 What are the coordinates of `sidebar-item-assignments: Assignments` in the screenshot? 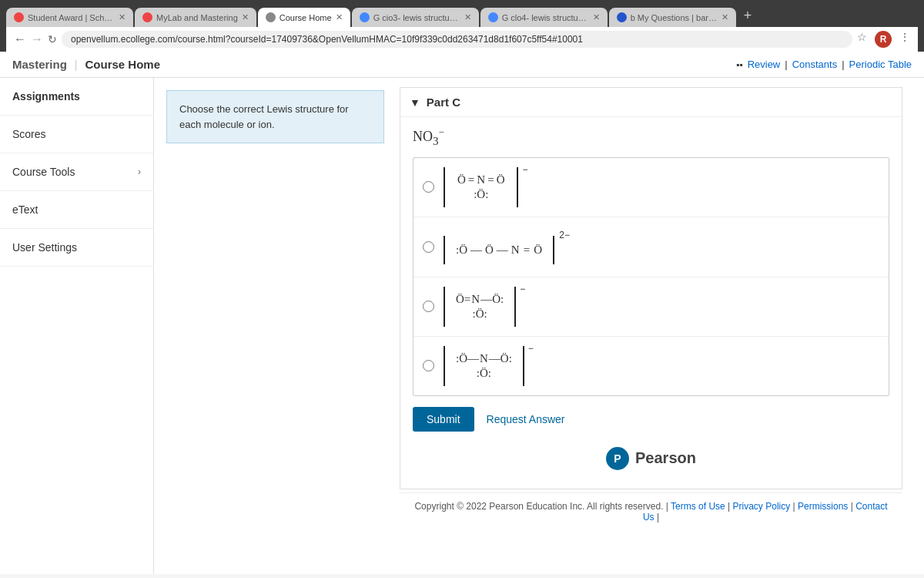 It's located at (77, 97).